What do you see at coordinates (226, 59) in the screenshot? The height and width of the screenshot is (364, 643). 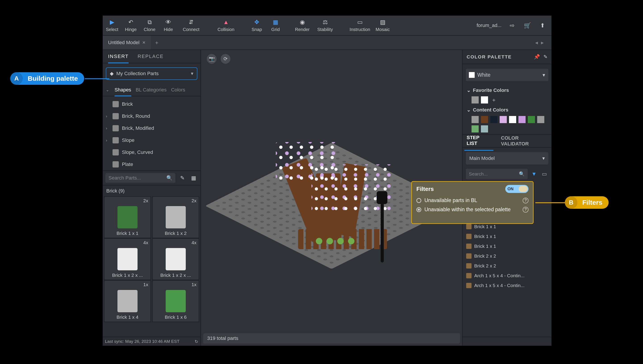 I see `orbit-icon: ⟳` at bounding box center [226, 59].